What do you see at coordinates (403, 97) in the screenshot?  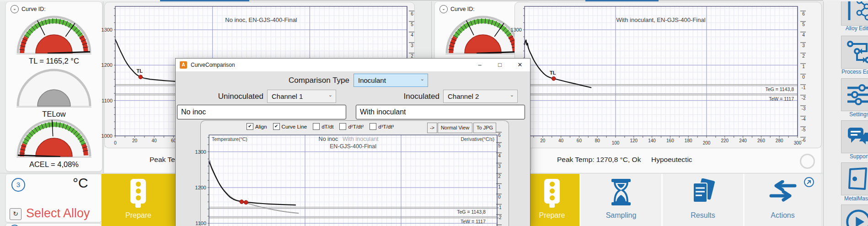 I see `inoculated-label: Inoculated` at bounding box center [403, 97].